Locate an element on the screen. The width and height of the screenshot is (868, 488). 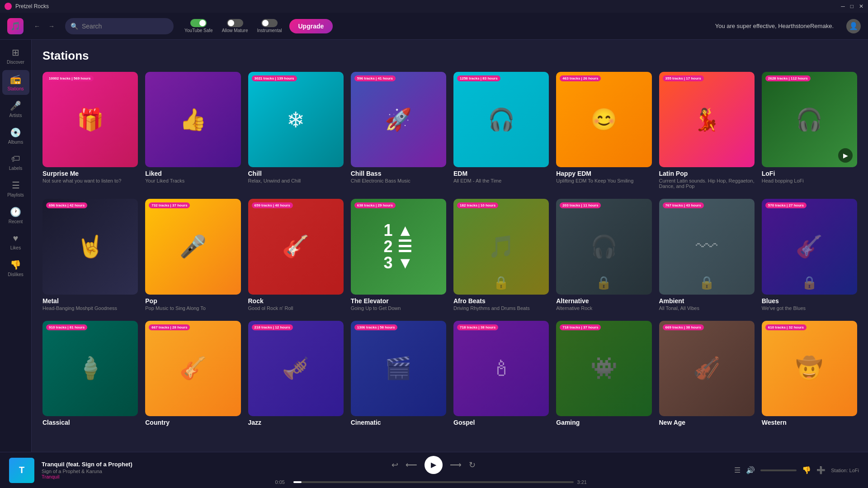
youtube-safe-toggle-item: YouTube Safe is located at coordinates (199, 26).